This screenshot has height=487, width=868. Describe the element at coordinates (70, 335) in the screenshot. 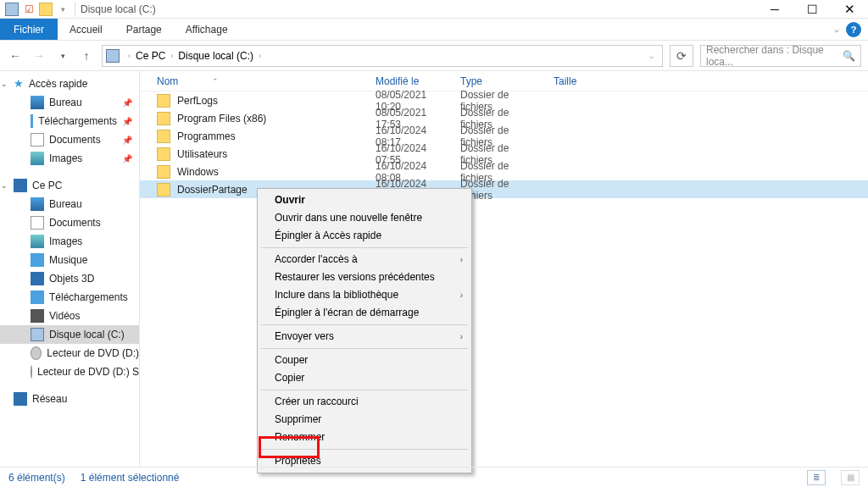

I see `sidebar-item: Disque local (C:)` at that location.